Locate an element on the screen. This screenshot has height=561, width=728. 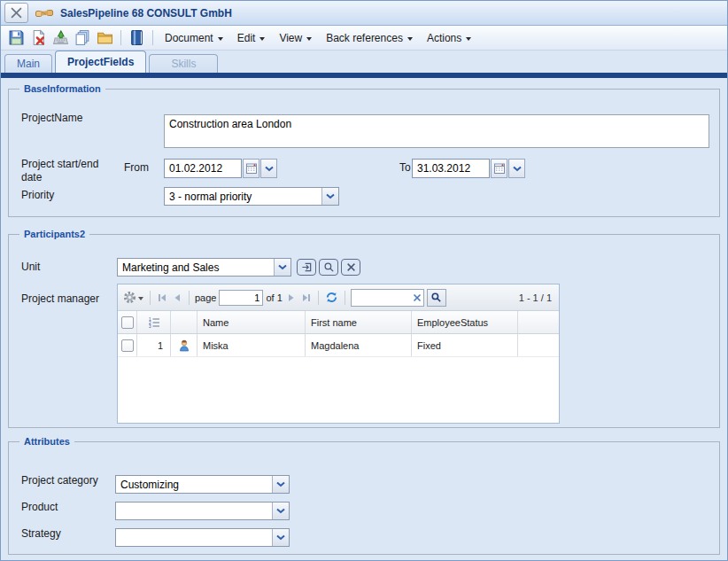
section-legend: Participants2 is located at coordinates (55, 234).